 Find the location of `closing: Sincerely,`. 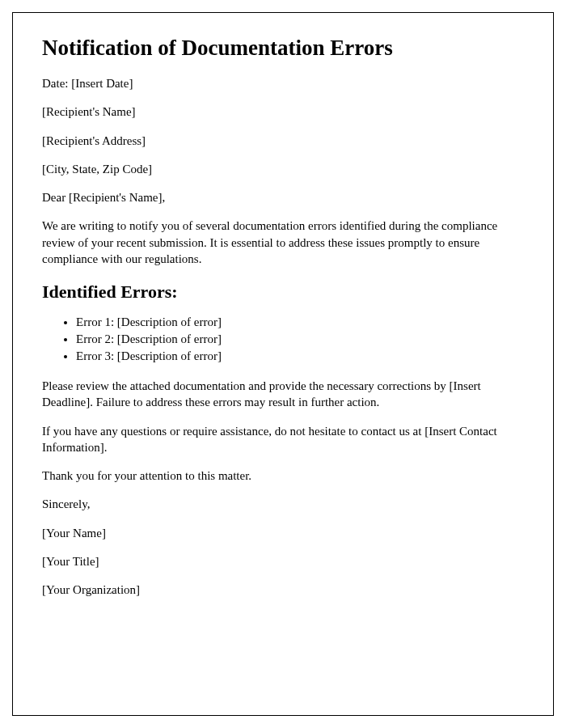

closing: Sincerely, is located at coordinates (283, 504).